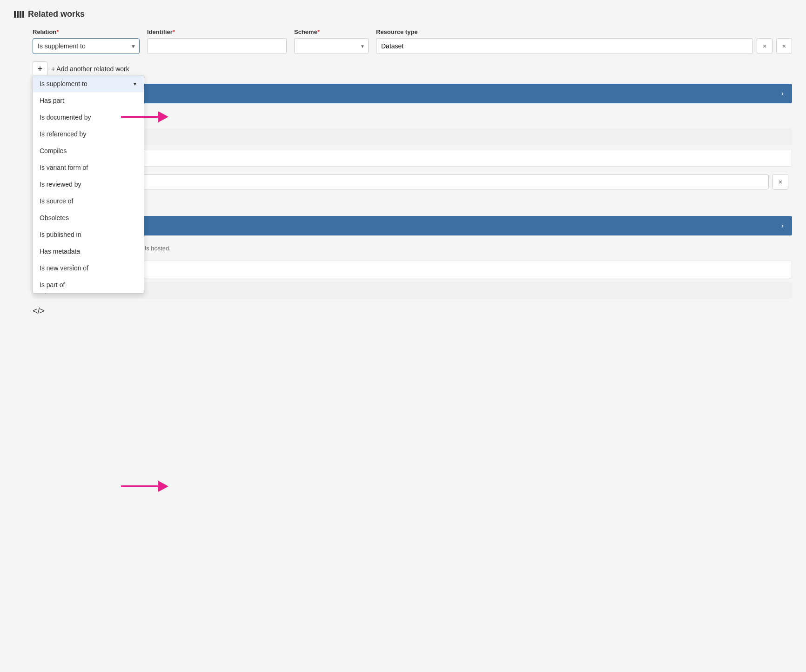 The width and height of the screenshot is (806, 672). What do you see at coordinates (412, 137) in the screenshot?
I see `is-referenced-by-section: Is referenced by` at bounding box center [412, 137].